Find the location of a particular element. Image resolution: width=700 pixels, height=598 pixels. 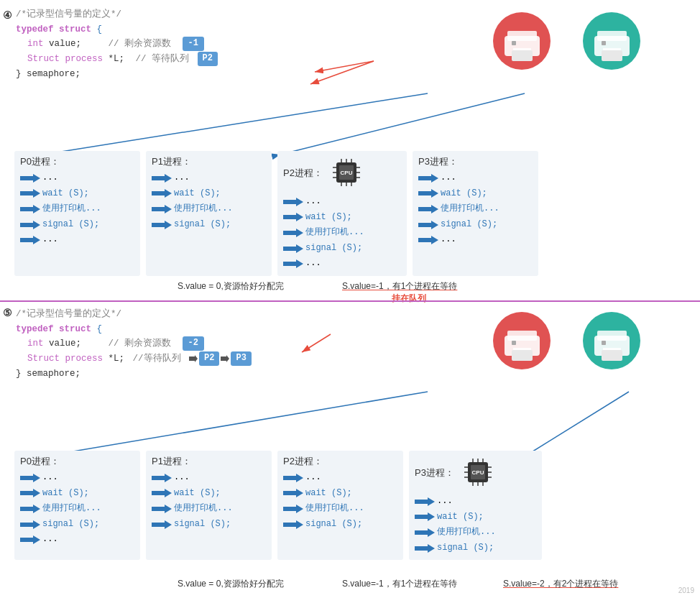

status-5-2: S.value=-1，有1个进程在等待 is located at coordinates (400, 584).